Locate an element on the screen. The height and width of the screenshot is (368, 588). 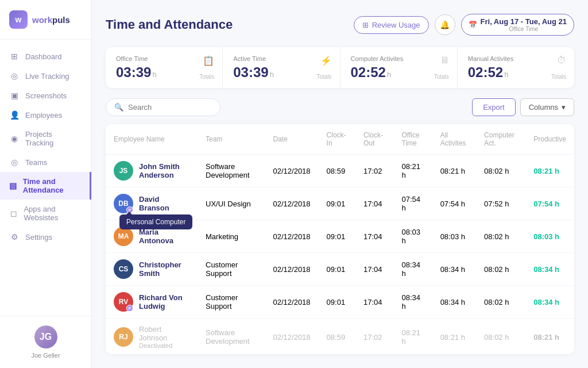
employee-status: Deactivated is located at coordinates (164, 346).